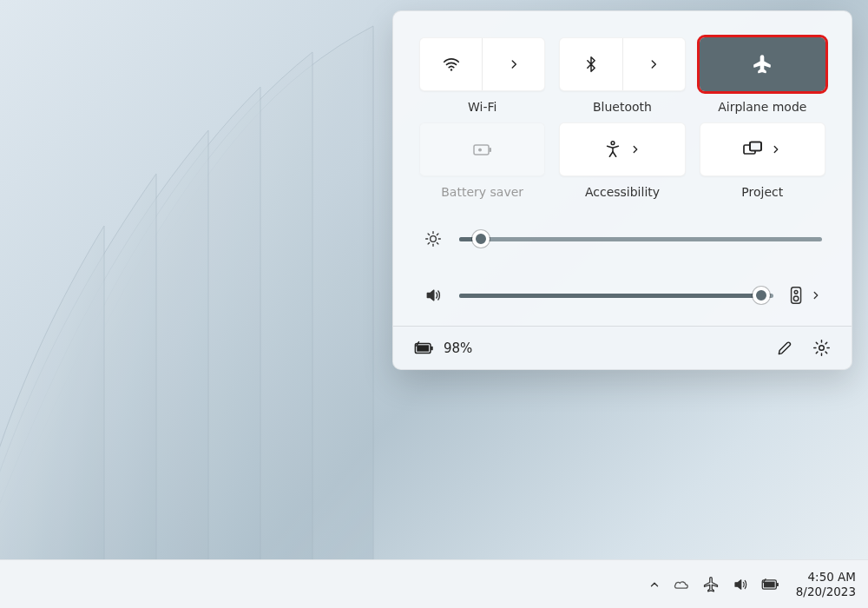 The width and height of the screenshot is (868, 608). What do you see at coordinates (654, 64) in the screenshot?
I see `bluetooth-expand` at bounding box center [654, 64].